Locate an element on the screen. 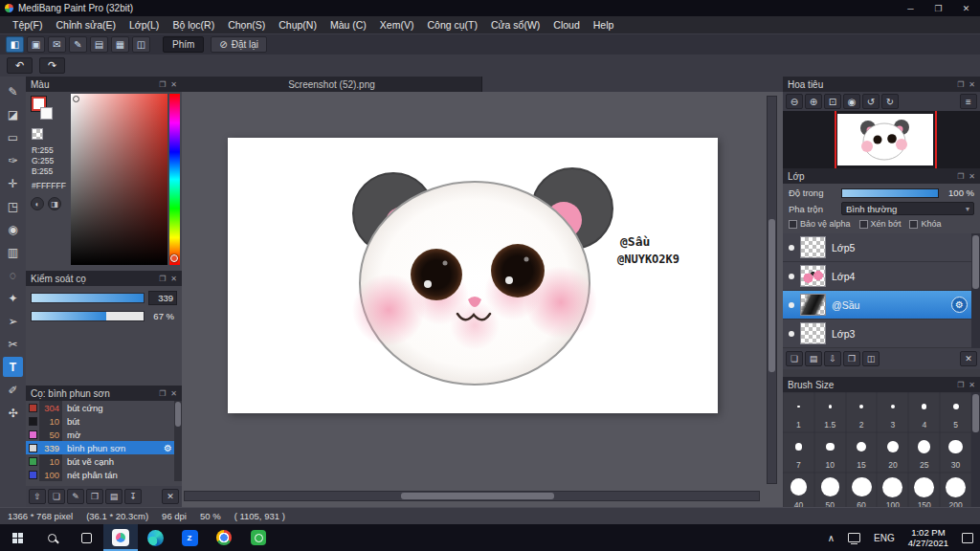 The height and width of the screenshot is (551, 980). clipping-checkbox: Xén bớt is located at coordinates (880, 224).